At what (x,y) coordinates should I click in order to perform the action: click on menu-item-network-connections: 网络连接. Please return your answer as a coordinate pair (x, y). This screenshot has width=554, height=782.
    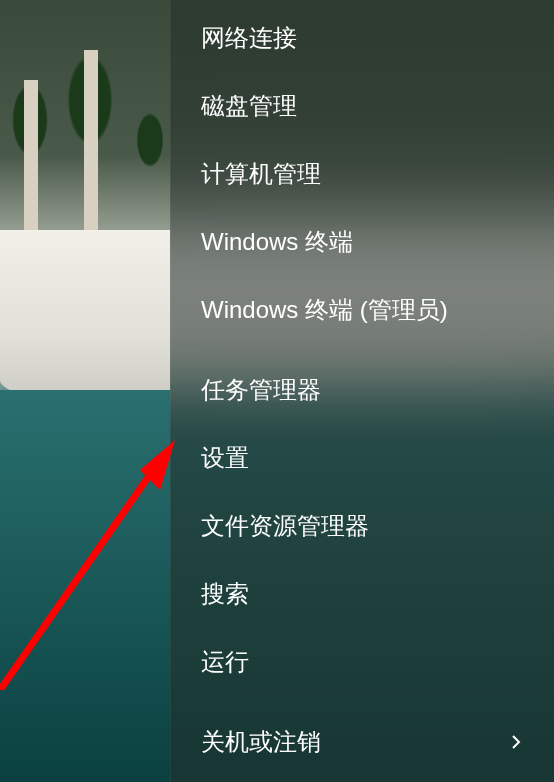
    Looking at the image, I should click on (362, 38).